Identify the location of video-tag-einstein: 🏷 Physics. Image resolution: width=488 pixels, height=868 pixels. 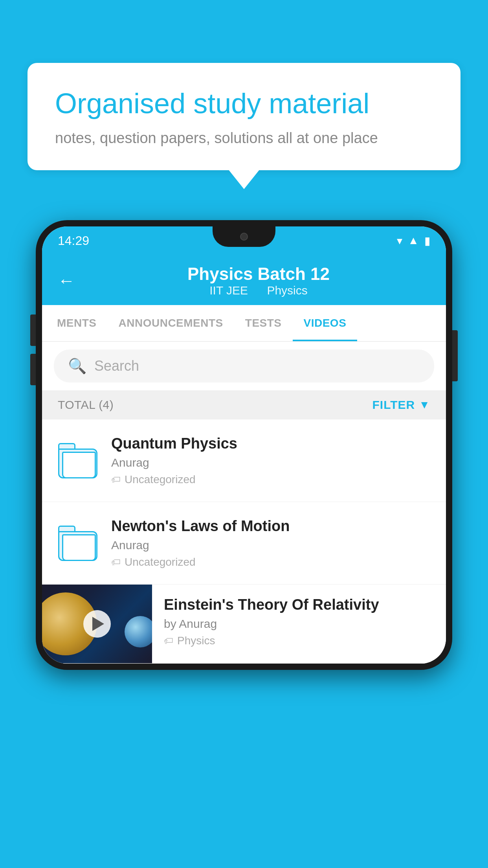
(299, 641).